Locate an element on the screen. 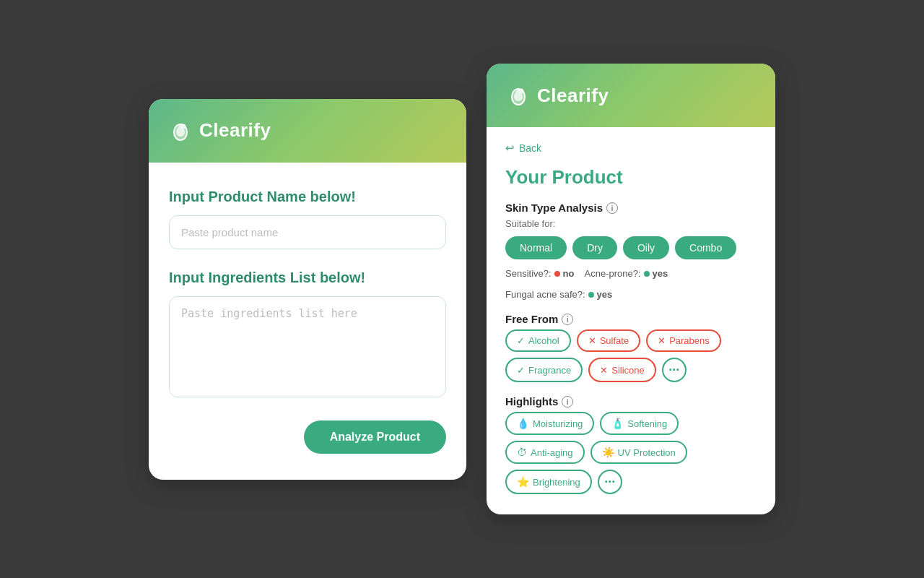 This screenshot has height=578, width=924. free-tag-silicone-label: Silicone is located at coordinates (628, 370).